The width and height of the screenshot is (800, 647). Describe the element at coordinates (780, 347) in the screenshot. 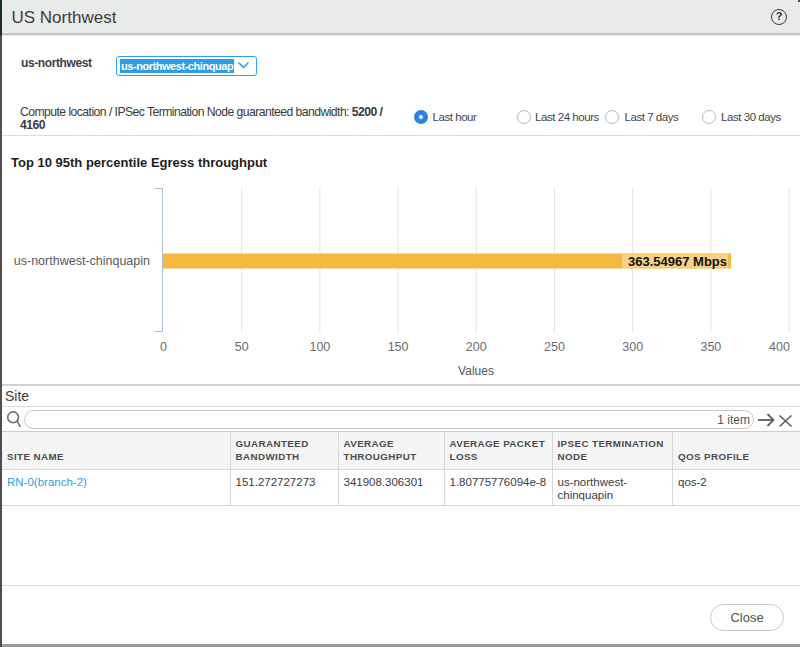

I see `svg-text: 400` at that location.